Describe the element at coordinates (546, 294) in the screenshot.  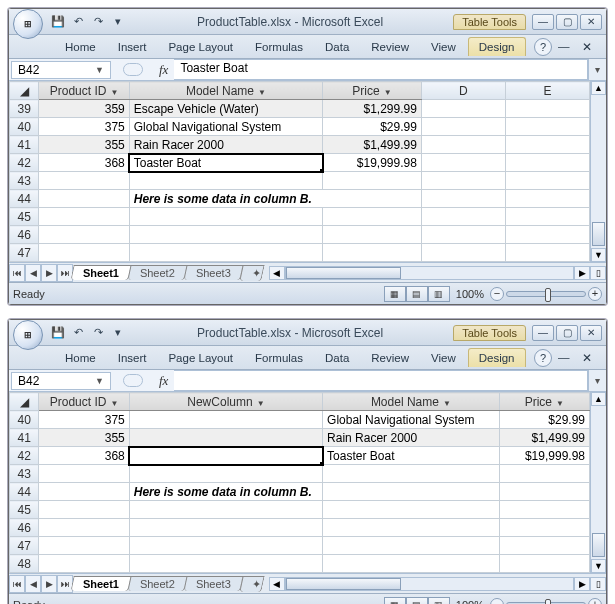
I see `zoom-slider` at that location.